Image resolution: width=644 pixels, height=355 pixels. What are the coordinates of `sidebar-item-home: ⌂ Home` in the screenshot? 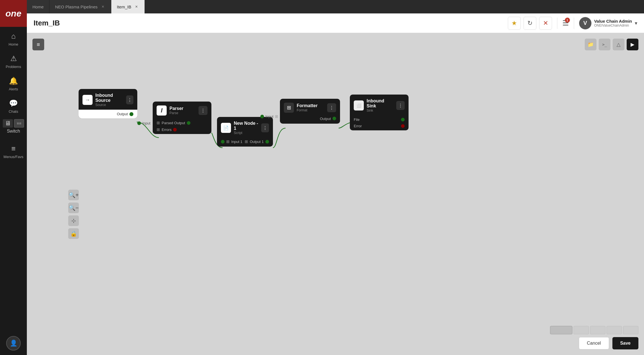 It's located at (13, 38).